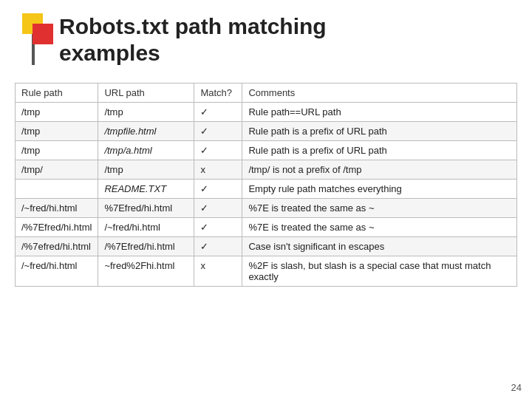  Describe the element at coordinates (146, 272) in the screenshot. I see `cell-url-path: ~fred%2Fhi.html` at that location.